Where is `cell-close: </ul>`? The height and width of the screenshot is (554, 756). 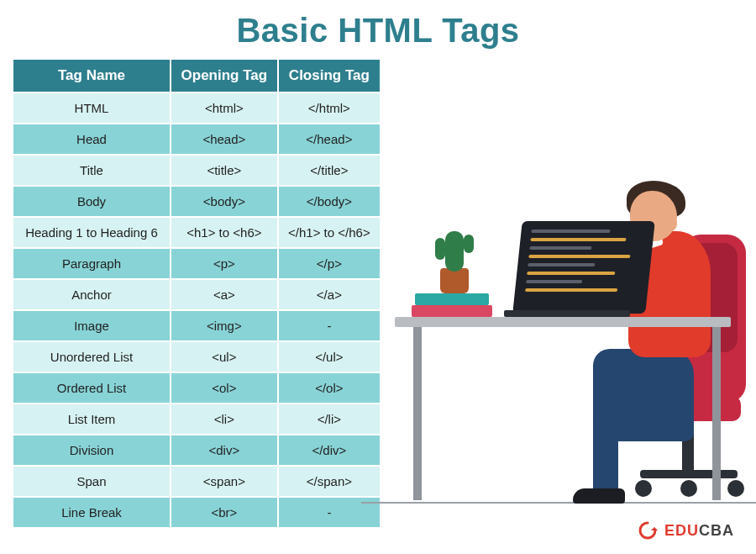 cell-close: </ul> is located at coordinates (329, 356).